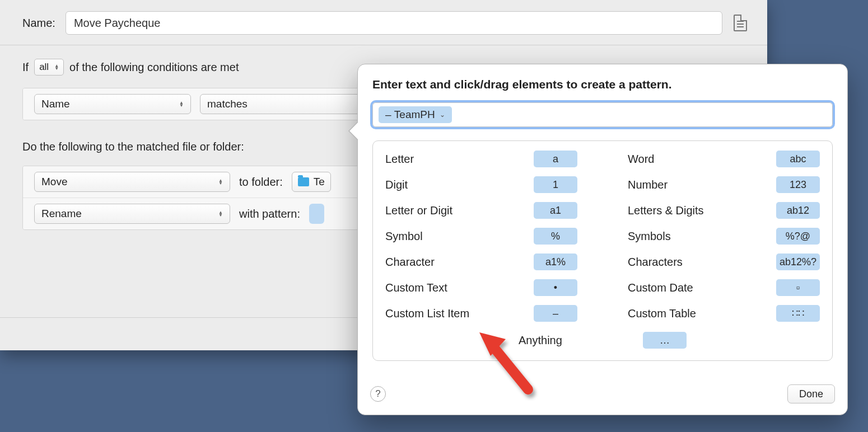  What do you see at coordinates (724, 288) in the screenshot?
I see `palette-custom-date: Custom Date ▫` at bounding box center [724, 288].